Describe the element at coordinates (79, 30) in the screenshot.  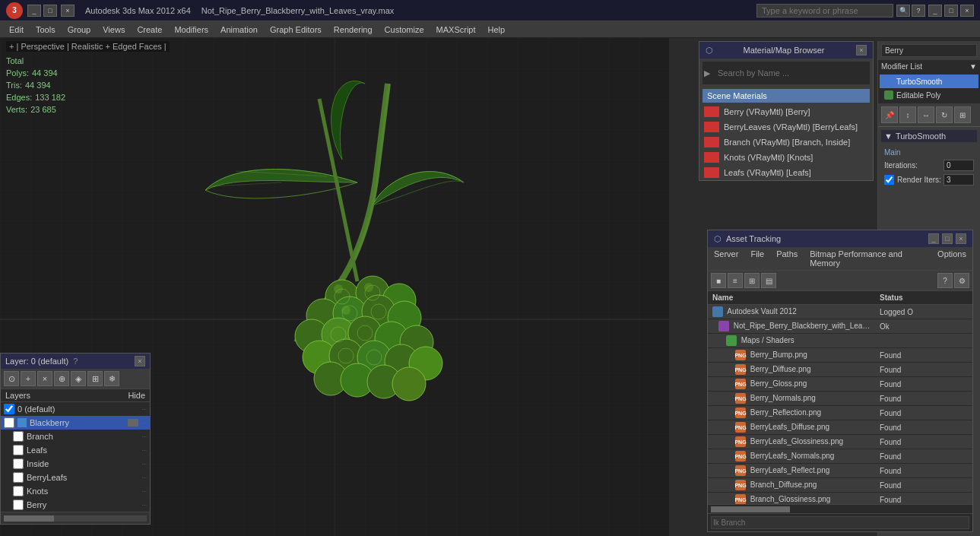
I see `menu-group: Group` at that location.